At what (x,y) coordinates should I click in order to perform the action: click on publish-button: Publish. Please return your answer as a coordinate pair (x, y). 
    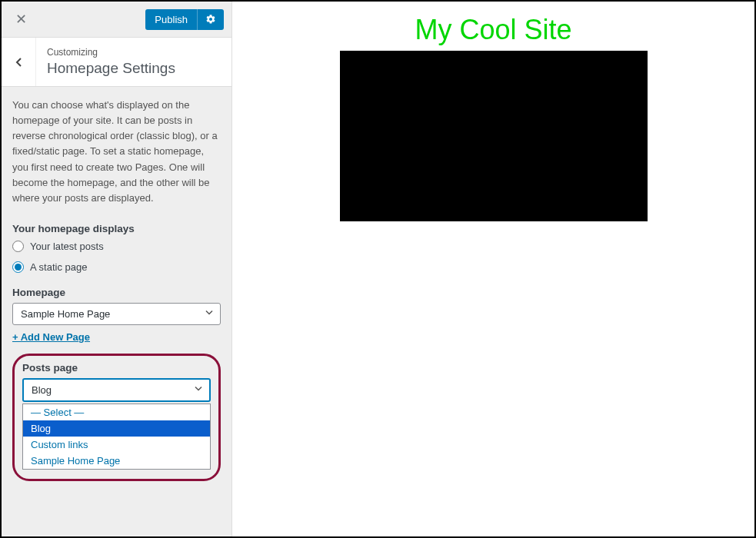
    Looking at the image, I should click on (185, 20).